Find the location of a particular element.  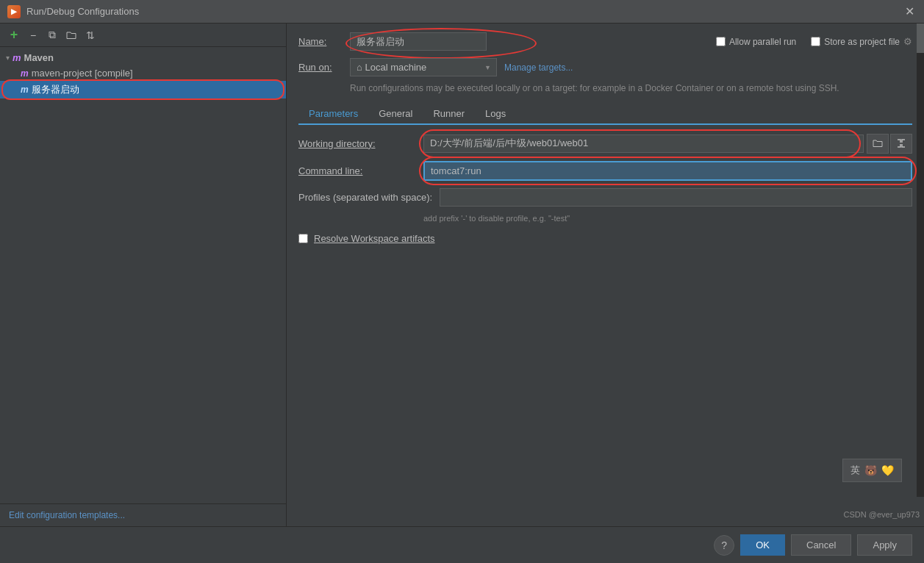

scrollbar-thumb is located at coordinates (920, 38).